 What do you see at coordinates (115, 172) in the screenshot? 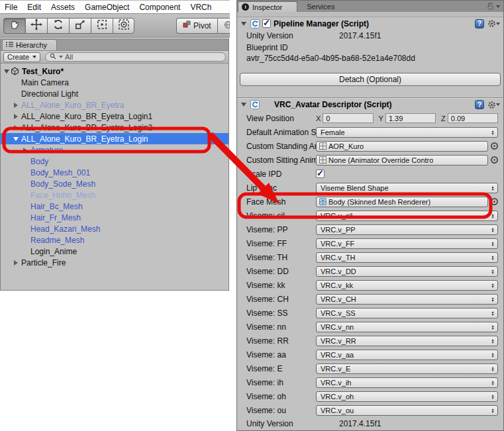
I see `hierarchy-row: Body_Mesh_001` at bounding box center [115, 172].